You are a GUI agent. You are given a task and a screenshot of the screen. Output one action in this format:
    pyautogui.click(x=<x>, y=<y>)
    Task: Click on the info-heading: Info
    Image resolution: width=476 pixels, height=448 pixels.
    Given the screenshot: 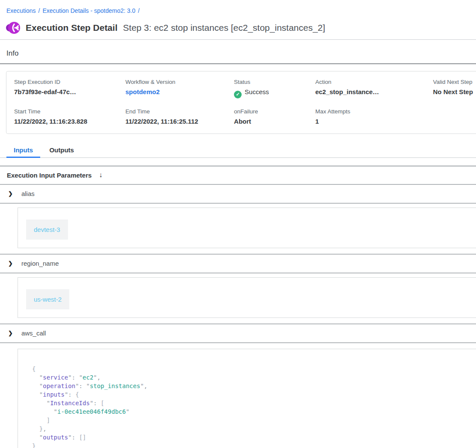 What is the action you would take?
    pyautogui.click(x=241, y=53)
    